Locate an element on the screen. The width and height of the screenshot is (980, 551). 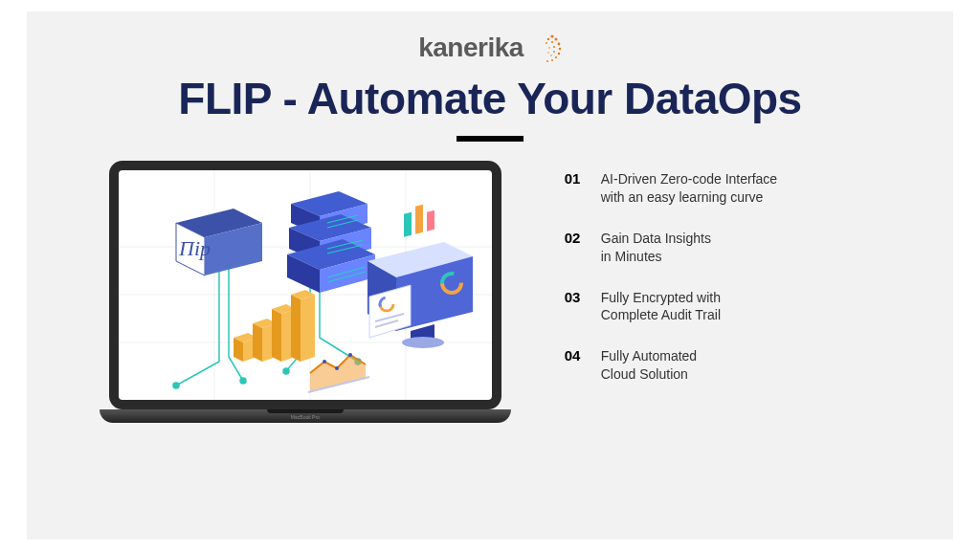
feature-number: 01 is located at coordinates (576, 178).